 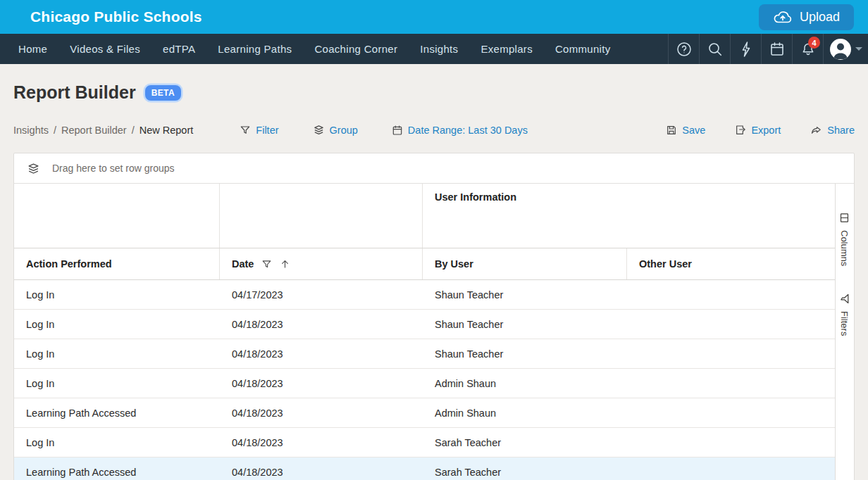 I want to click on table-row-highlighted: Learning Path Accessed 04/18/2023 Sarah …, so click(x=424, y=469).